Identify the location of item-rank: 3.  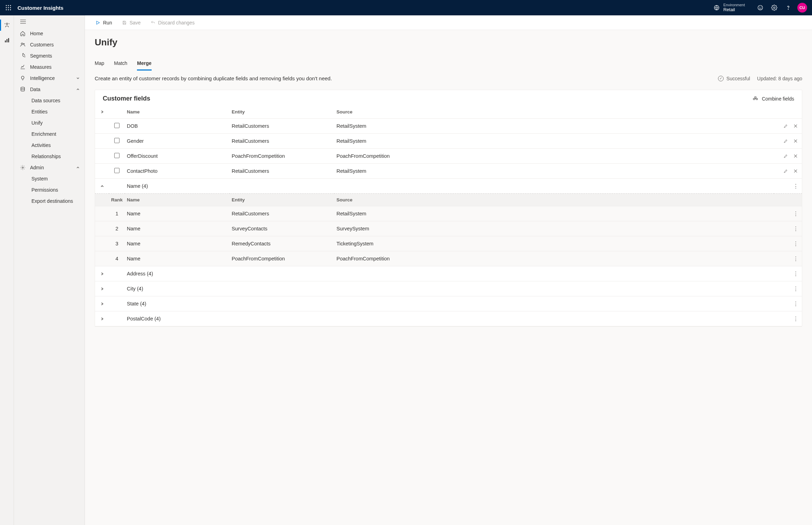
(117, 244).